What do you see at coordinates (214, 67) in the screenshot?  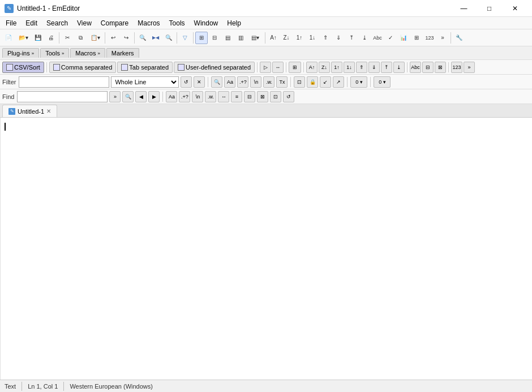 I see `user-sep-button: User-defined separated` at bounding box center [214, 67].